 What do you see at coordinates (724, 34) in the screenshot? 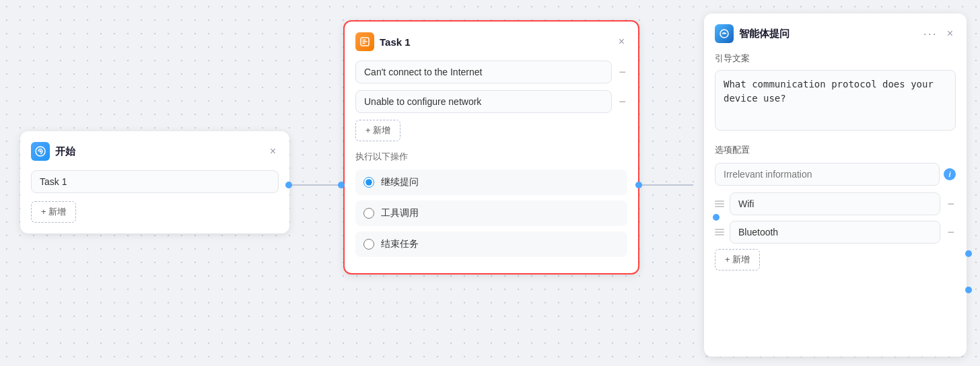
I see `ai-panel-icon` at bounding box center [724, 34].